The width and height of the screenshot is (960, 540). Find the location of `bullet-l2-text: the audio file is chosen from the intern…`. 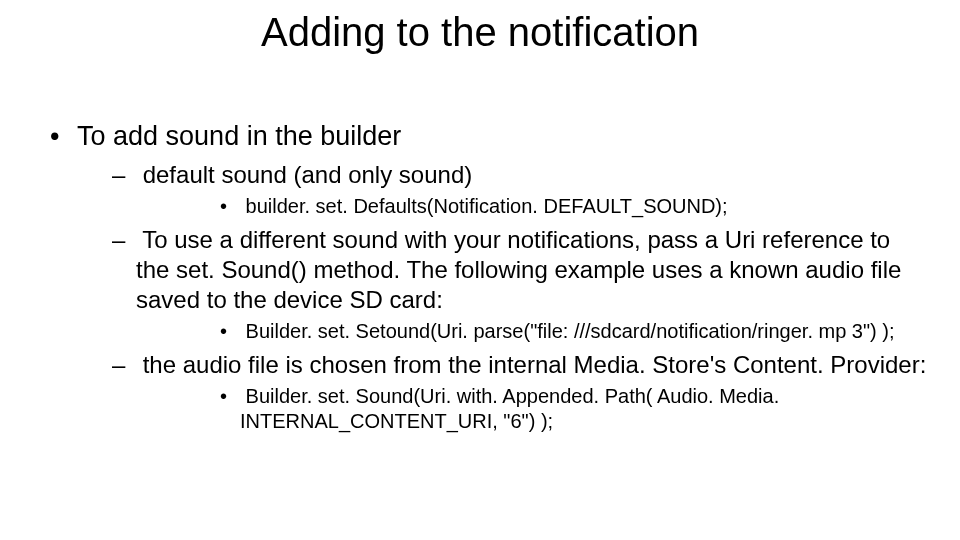

bullet-l2-text: the audio file is chosen from the intern… is located at coordinates (535, 364).